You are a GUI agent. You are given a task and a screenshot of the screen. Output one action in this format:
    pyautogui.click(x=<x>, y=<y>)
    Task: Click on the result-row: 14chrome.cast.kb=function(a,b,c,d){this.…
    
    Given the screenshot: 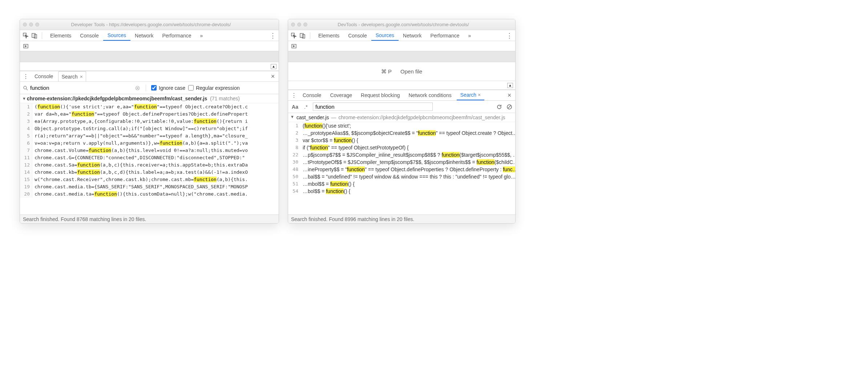 What is the action you would take?
    pyautogui.click(x=149, y=172)
    